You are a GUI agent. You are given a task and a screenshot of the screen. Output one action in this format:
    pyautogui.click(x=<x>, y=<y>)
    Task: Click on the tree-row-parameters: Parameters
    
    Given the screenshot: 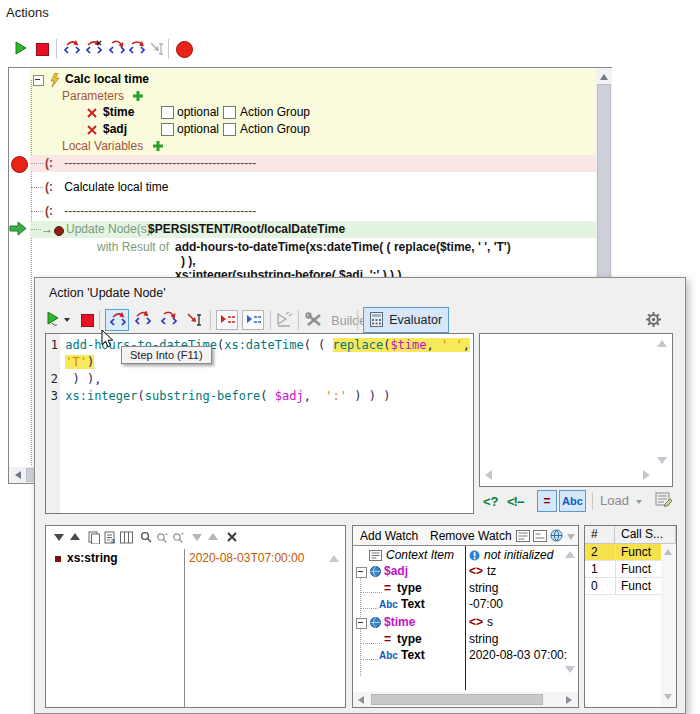 What is the action you would take?
    pyautogui.click(x=103, y=96)
    